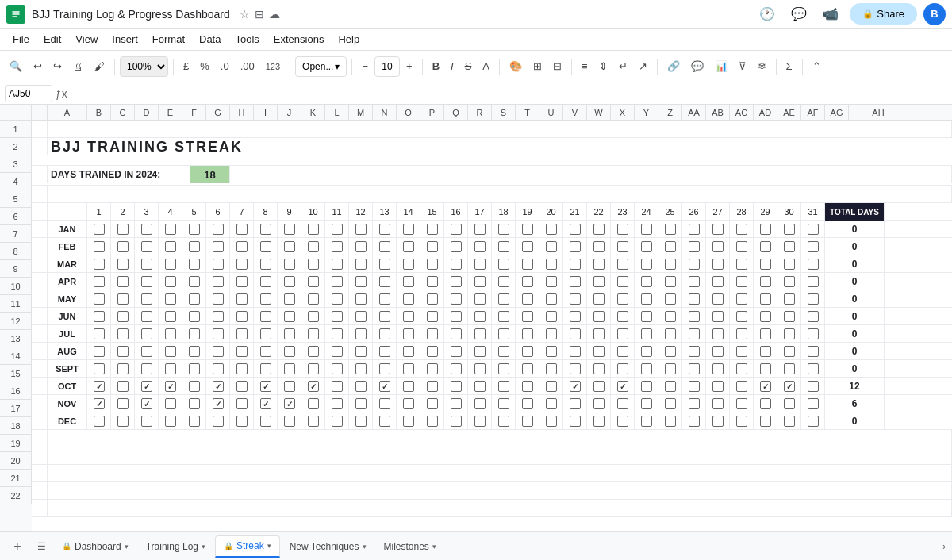 The width and height of the screenshot is (952, 560). I want to click on checkbox-feb-d17, so click(480, 247).